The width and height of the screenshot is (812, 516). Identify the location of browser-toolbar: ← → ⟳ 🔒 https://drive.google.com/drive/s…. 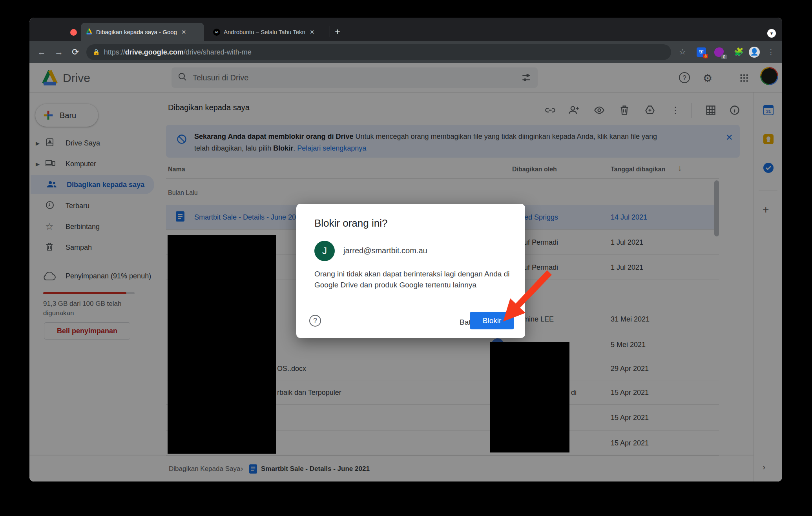
(406, 52).